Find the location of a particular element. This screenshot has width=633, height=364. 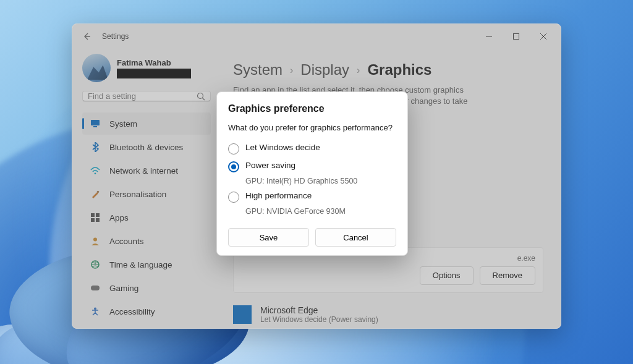

dialog-question: What do you prefer for graphics performa… is located at coordinates (312, 127).